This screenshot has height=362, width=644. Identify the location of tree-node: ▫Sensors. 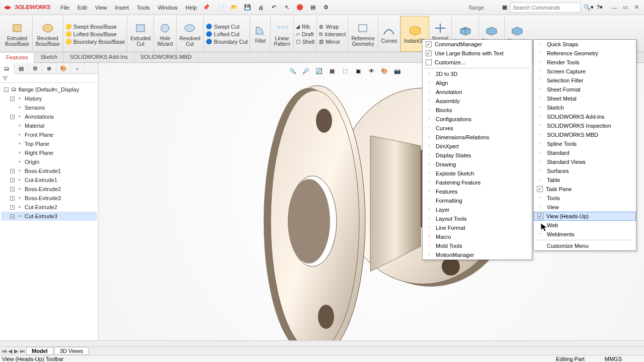
(49, 108).